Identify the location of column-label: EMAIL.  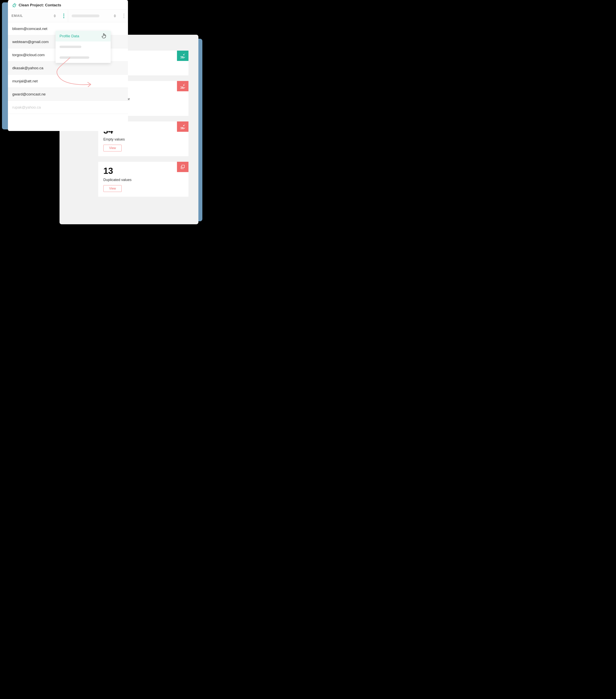
(17, 16).